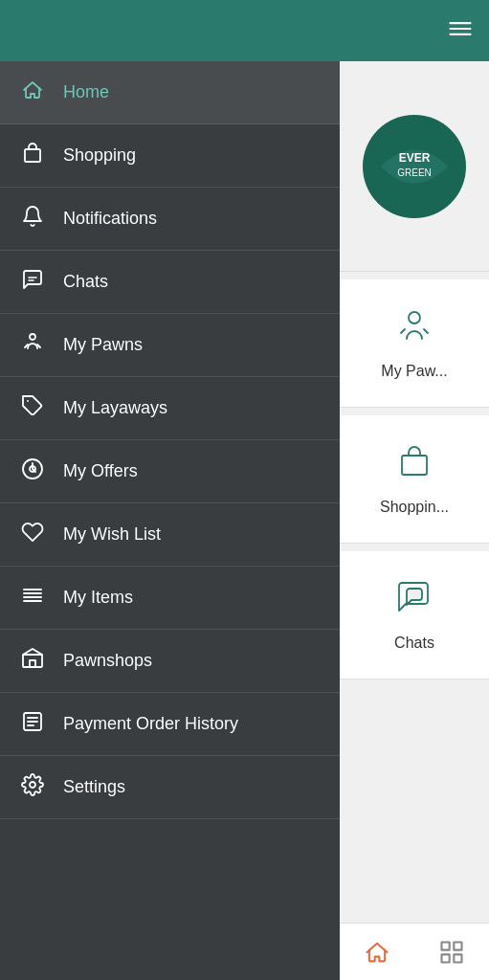 The width and height of the screenshot is (489, 980). I want to click on chats-card-icon, so click(414, 601).